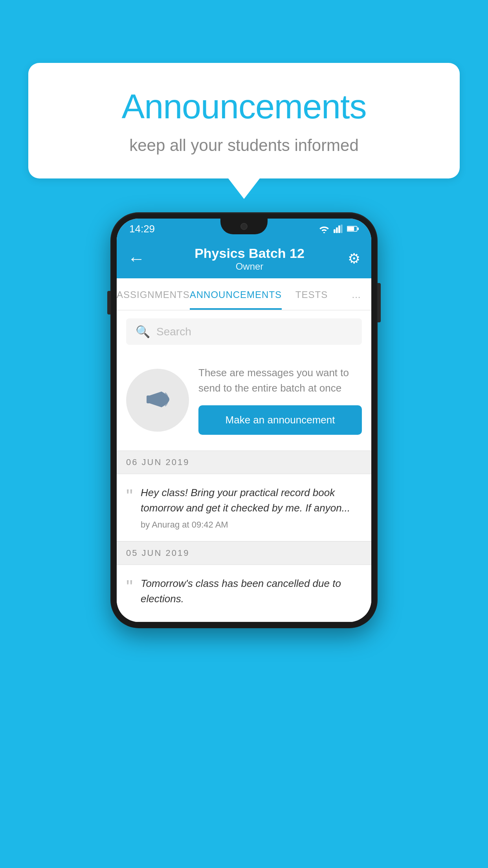 This screenshot has height=868, width=488. Describe the element at coordinates (356, 294) in the screenshot. I see `tab-more: ...` at that location.